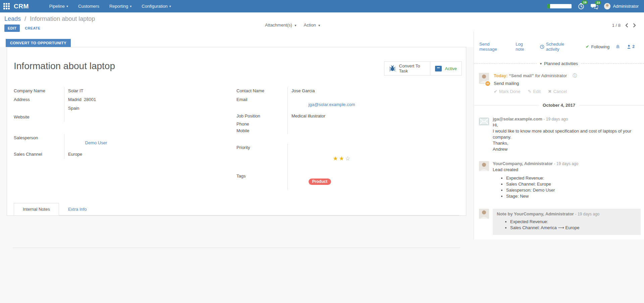 The image size is (644, 303). I want to click on edit-button: EDIT, so click(12, 28).